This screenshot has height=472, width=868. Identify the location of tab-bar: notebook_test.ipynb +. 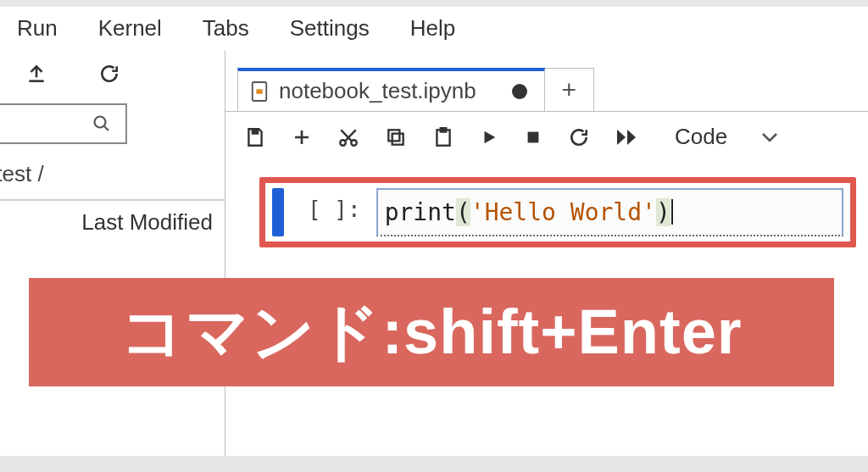
(547, 81).